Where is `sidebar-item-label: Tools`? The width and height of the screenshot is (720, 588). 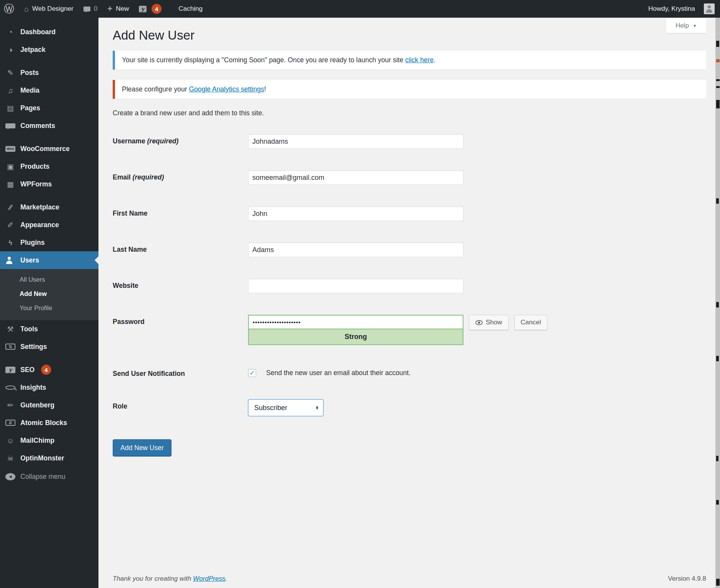
sidebar-item-label: Tools is located at coordinates (29, 329).